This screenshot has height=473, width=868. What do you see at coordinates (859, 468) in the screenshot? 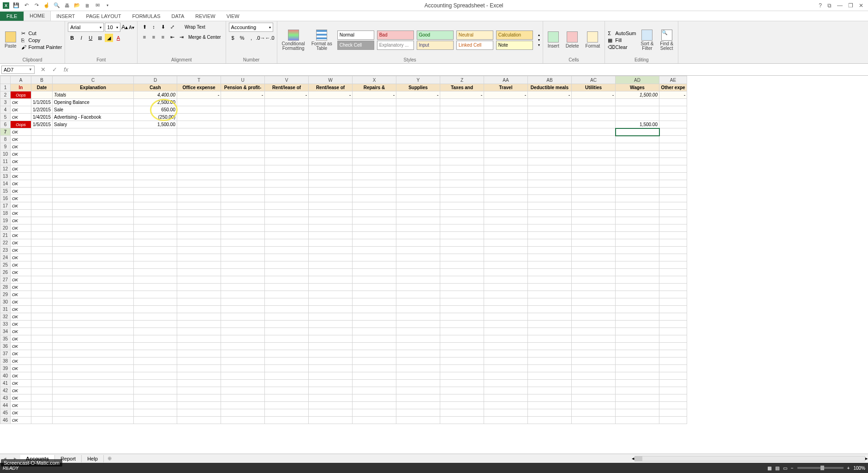
I see `zoom-value: 100%` at bounding box center [859, 468].